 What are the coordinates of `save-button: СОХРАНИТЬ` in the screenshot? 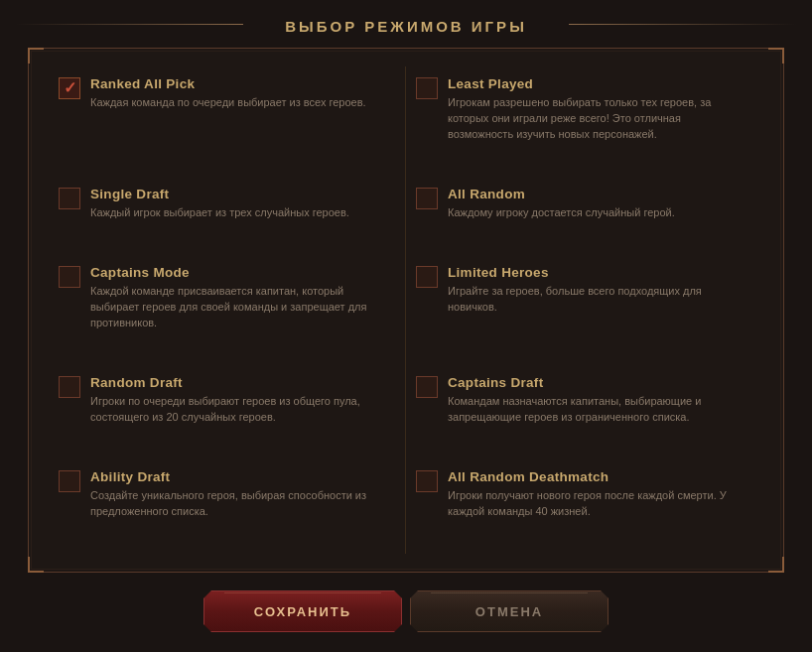 It's located at (303, 611).